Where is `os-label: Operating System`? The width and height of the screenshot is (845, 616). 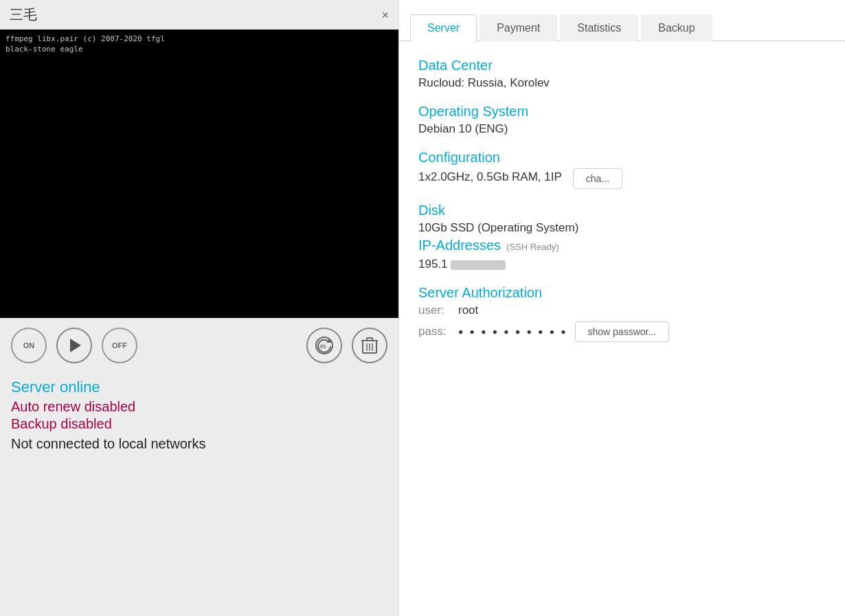 os-label: Operating System is located at coordinates (622, 111).